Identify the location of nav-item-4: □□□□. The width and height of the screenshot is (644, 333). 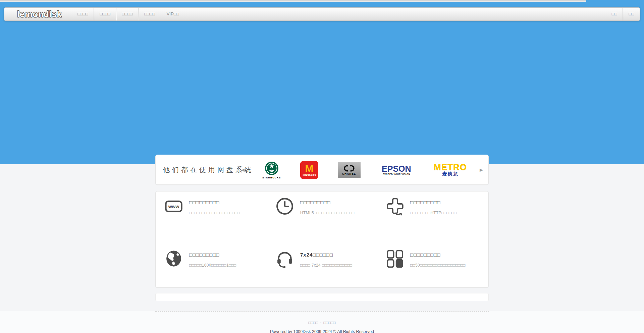
(149, 14).